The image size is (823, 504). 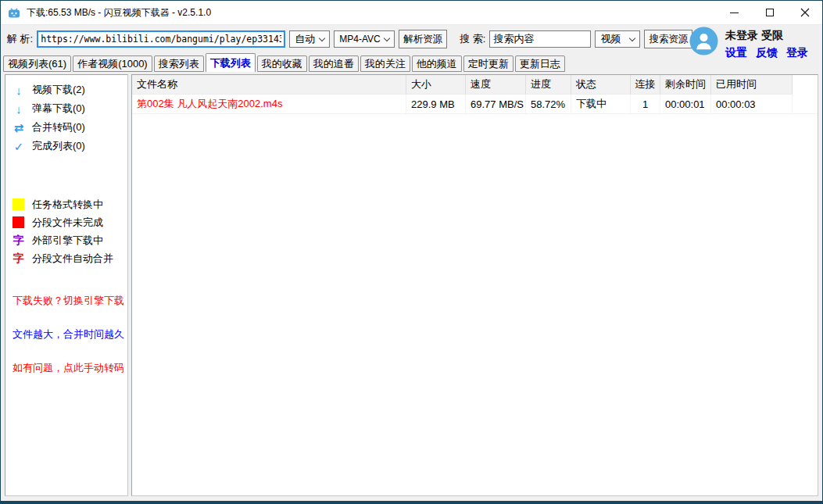 I want to click on column-header-speed: 速度, so click(x=496, y=84).